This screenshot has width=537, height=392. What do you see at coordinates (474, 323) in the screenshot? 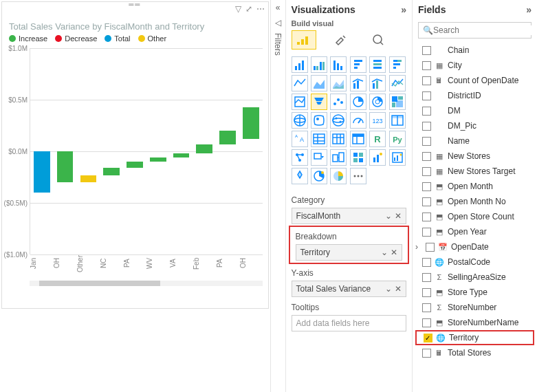
I see `field-storenumbername: ⬒StoreNumberName` at bounding box center [474, 323].